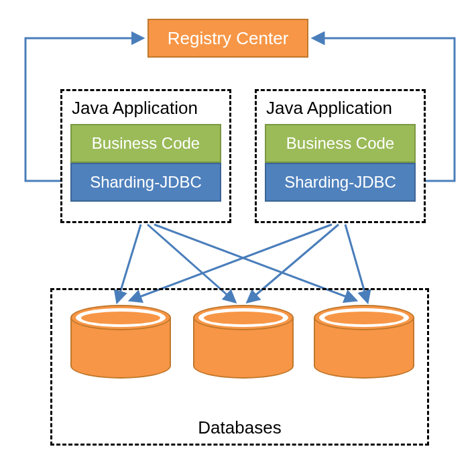 The height and width of the screenshot is (463, 476). Describe the element at coordinates (228, 38) in the screenshot. I see `registry-center-box: Registry Center` at that location.